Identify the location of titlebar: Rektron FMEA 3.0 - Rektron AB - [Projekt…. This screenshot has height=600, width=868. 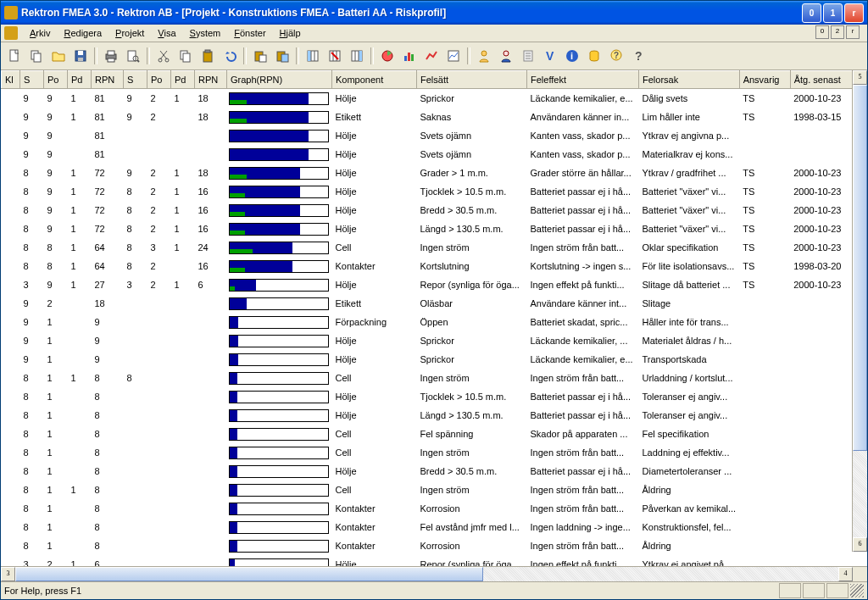
(434, 13).